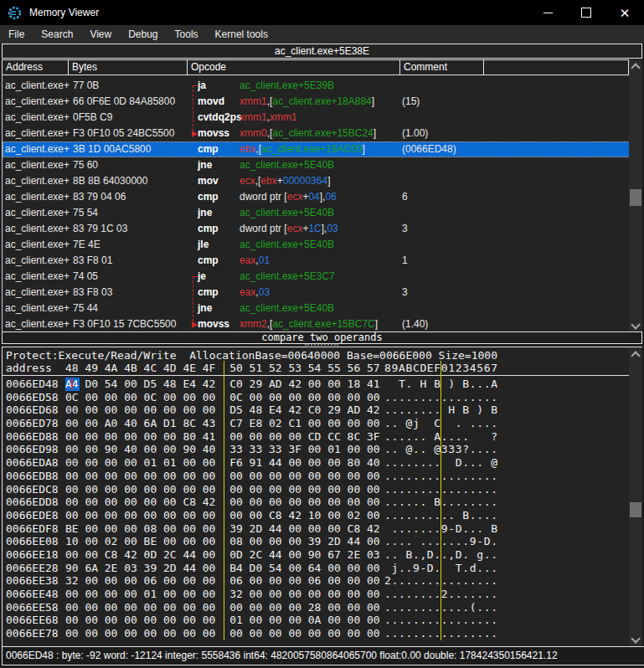 This screenshot has height=668, width=644. Describe the element at coordinates (236, 568) in the screenshot. I see `hex-byte: B4` at that location.